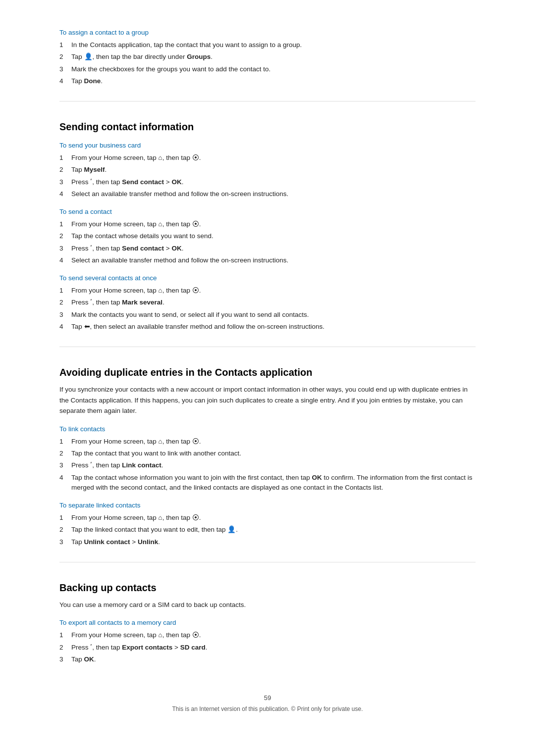 The image size is (535, 756). What do you see at coordinates (268, 302) in the screenshot?
I see `list-item: 2 Press ʹ, then tap Mark several.` at bounding box center [268, 302].